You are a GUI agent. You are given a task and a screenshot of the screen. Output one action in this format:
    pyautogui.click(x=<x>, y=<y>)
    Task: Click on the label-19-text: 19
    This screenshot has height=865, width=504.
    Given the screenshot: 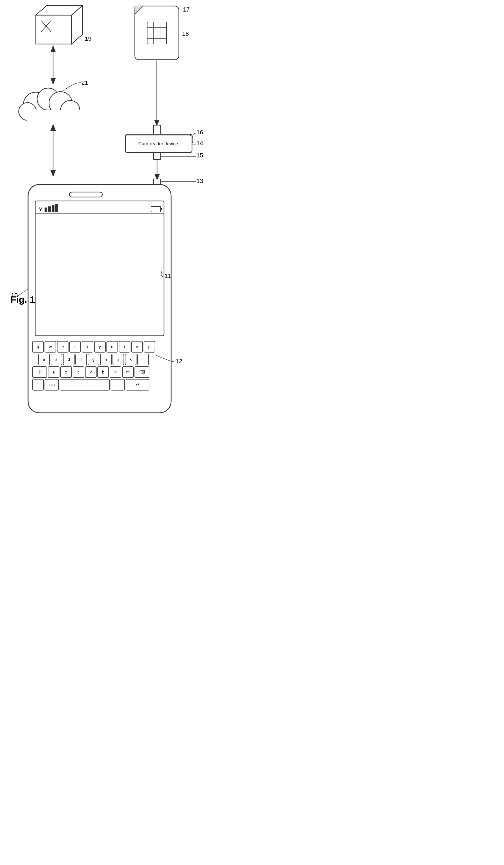 What is the action you would take?
    pyautogui.click(x=88, y=39)
    